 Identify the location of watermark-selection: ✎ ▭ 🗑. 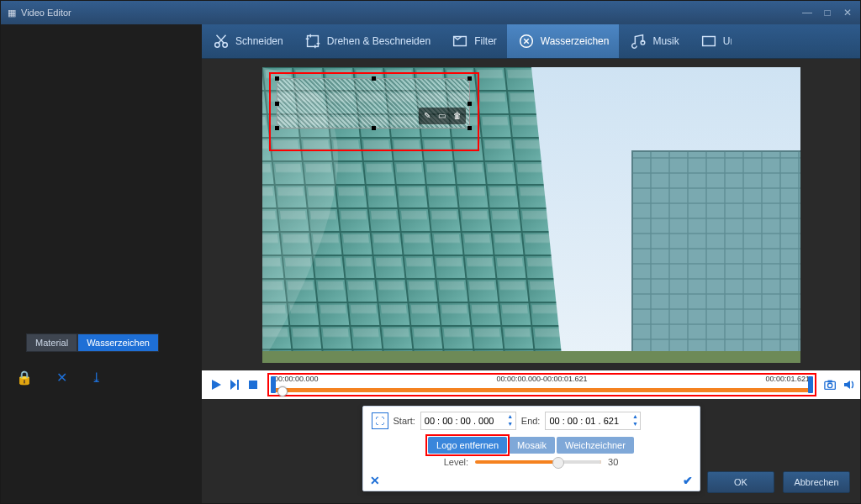
(373, 103).